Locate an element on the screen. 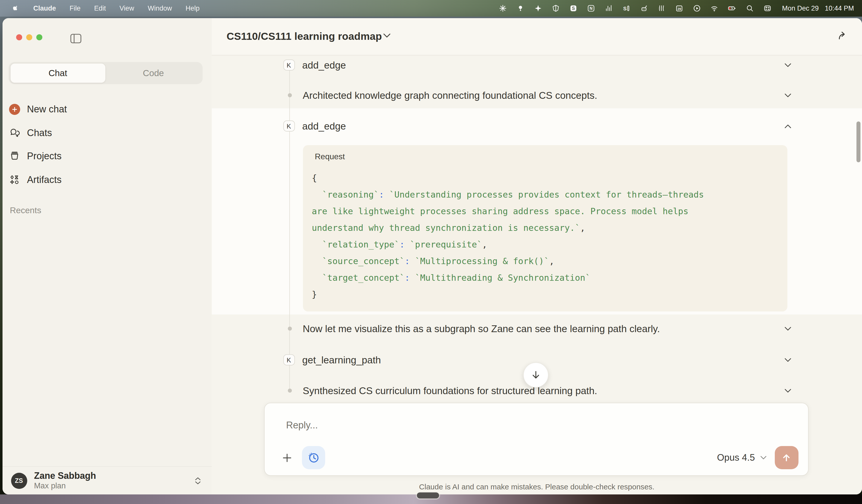  menu-item-file: File is located at coordinates (75, 8).